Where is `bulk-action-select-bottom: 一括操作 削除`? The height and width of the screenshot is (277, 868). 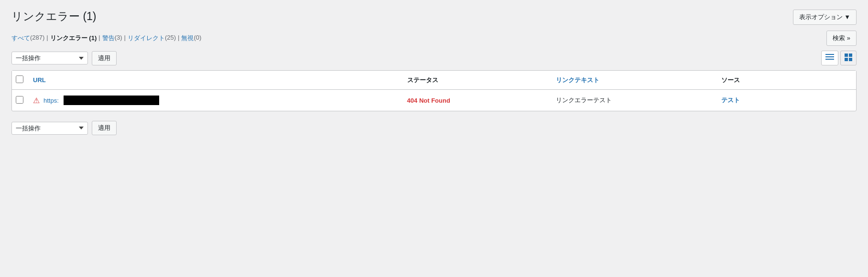 bulk-action-select-bottom: 一括操作 削除 is located at coordinates (50, 128).